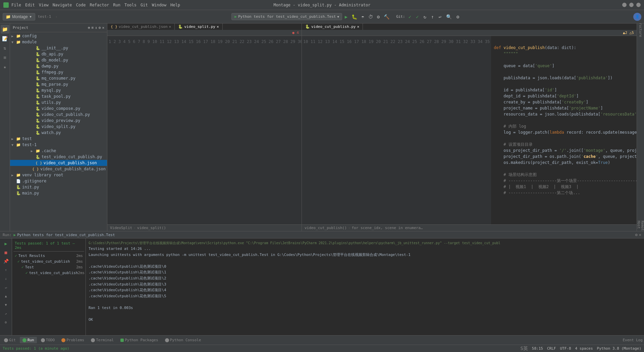 Image resolution: width=644 pixels, height=352 pixels. What do you see at coordinates (58, 181) in the screenshot?
I see `tree-item--gitignore: 📄.gitignore` at bounding box center [58, 181].